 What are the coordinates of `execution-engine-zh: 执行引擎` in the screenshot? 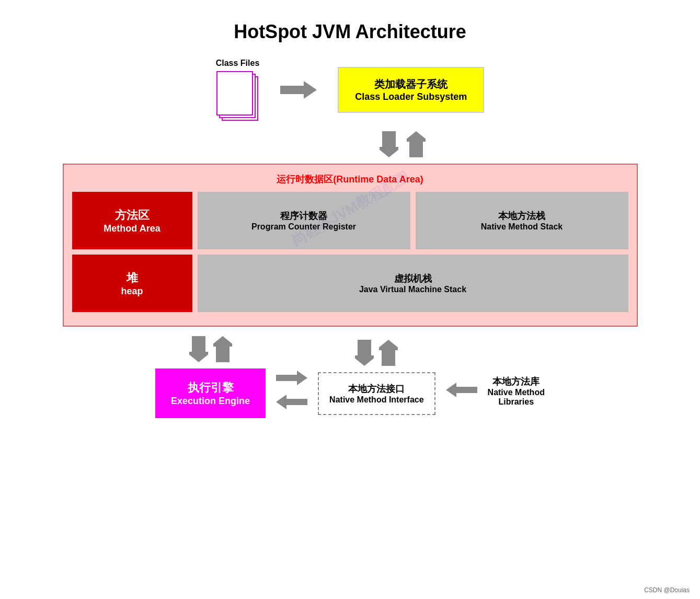 It's located at (210, 388).